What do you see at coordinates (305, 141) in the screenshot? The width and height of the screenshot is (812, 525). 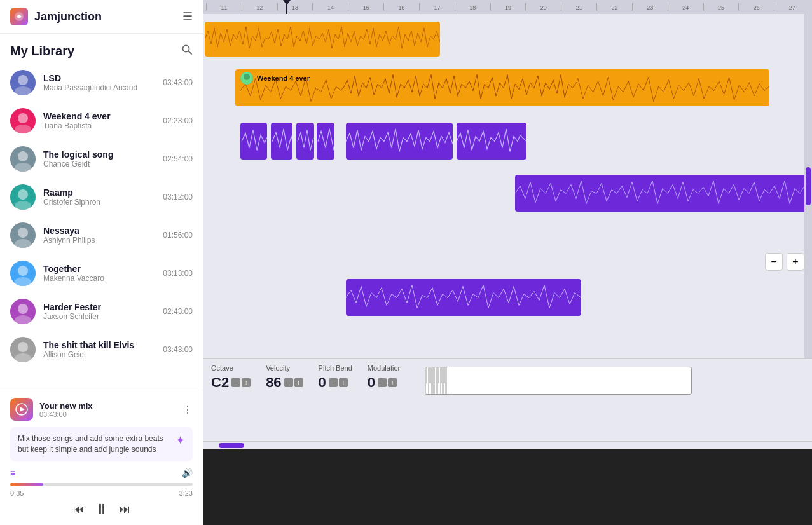 I see `waveform-block-3c` at bounding box center [305, 141].